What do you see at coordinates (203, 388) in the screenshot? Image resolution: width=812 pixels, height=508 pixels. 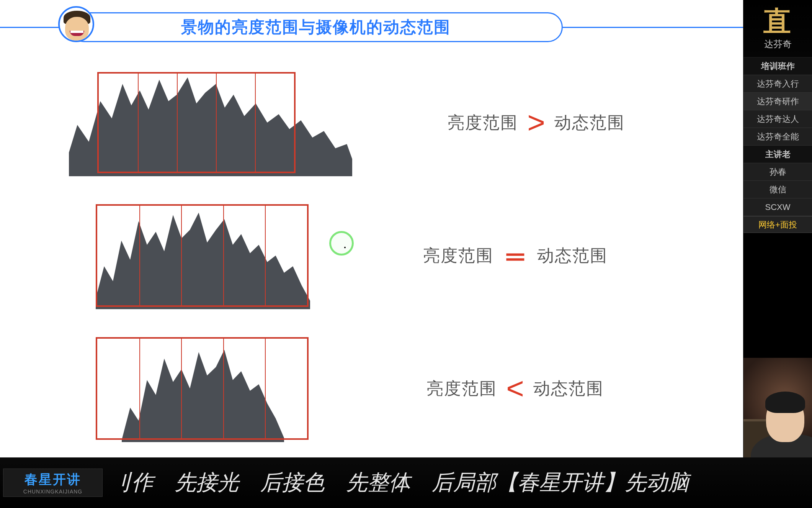 I see `waveform-lt-svg` at bounding box center [203, 388].